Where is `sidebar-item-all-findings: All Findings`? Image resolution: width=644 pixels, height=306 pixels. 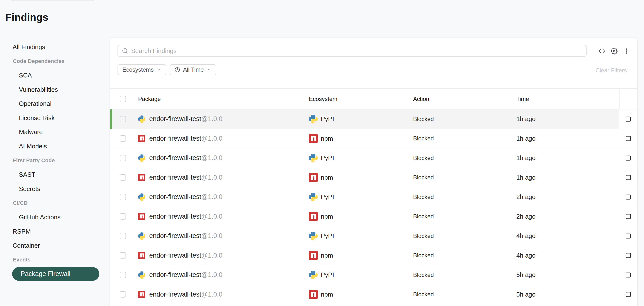
sidebar-item-all-findings: All Findings is located at coordinates (22, 47).